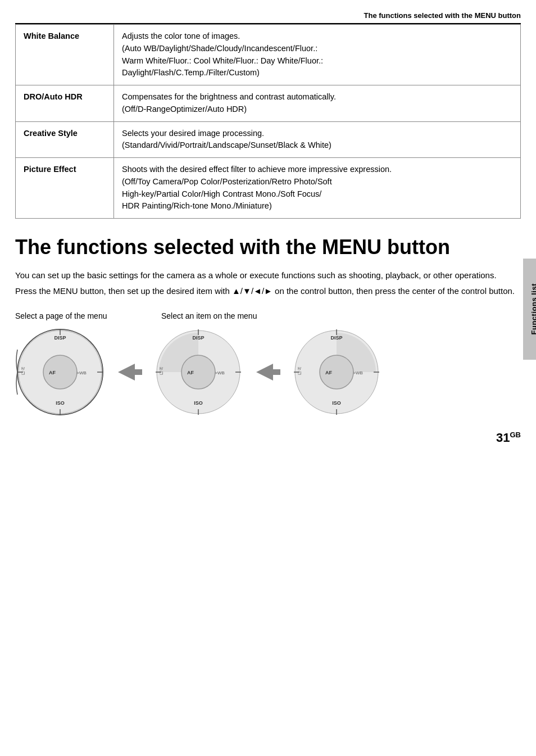  I want to click on table-row: White Balance Adjusts the color tone of …, so click(269, 55).